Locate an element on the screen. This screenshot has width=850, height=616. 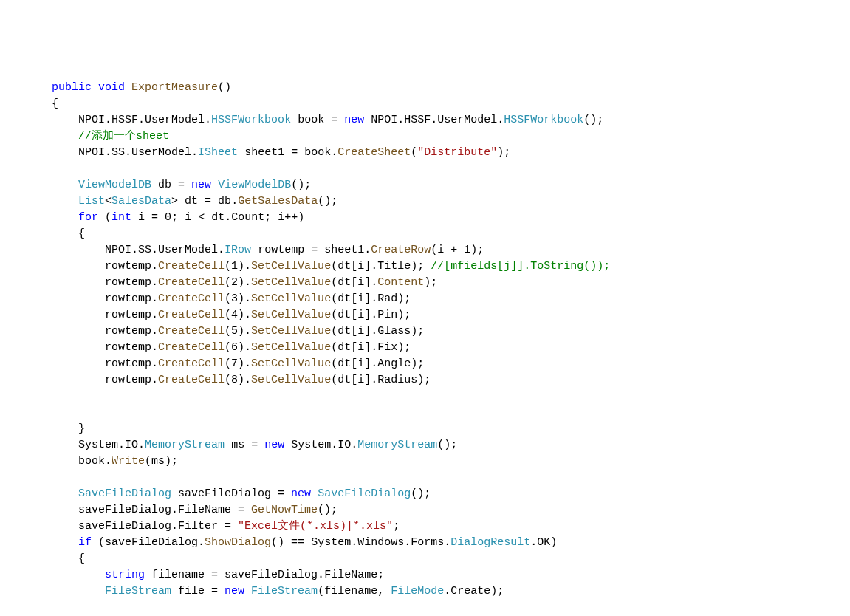
number: 4 is located at coordinates (235, 315).